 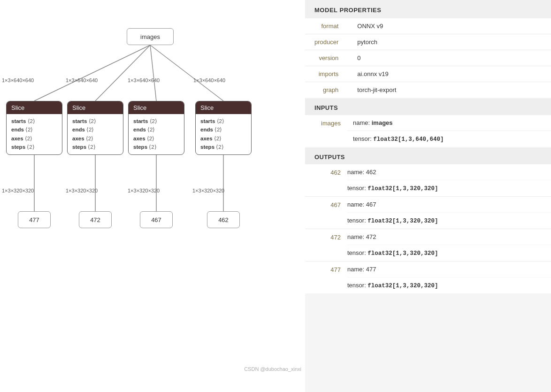 What do you see at coordinates (450, 74) in the screenshot?
I see `prop-val-imports: ai.onnx v19` at bounding box center [450, 74].